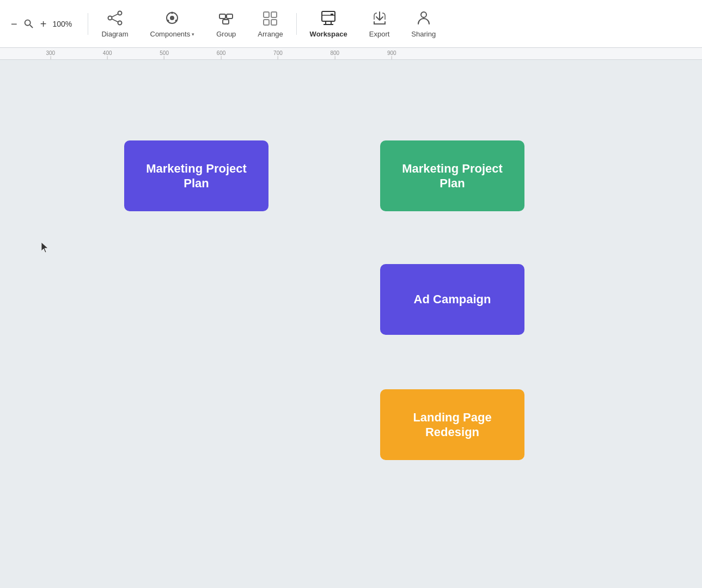 The width and height of the screenshot is (702, 588). What do you see at coordinates (170, 34) in the screenshot?
I see `components-label: Components` at bounding box center [170, 34].